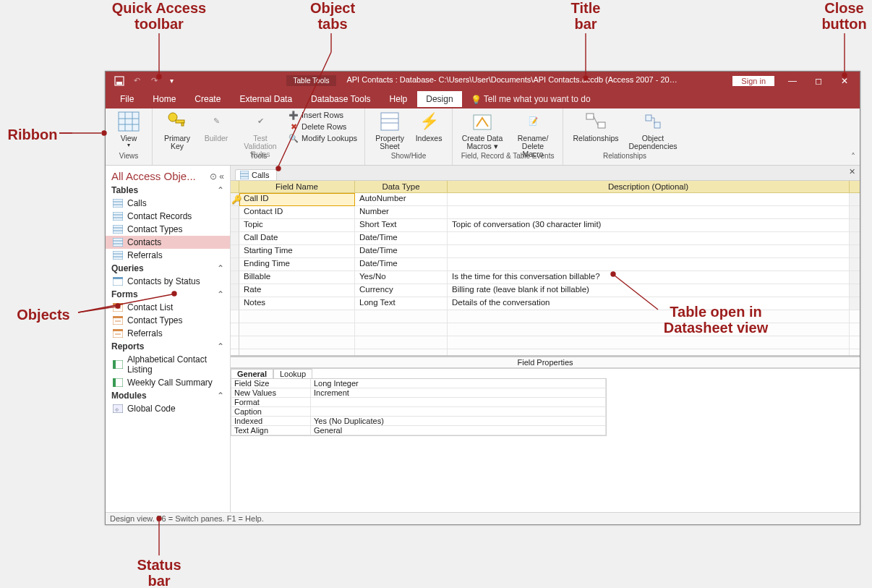  I want to click on cell-field-name: Call Date, so click(297, 239).